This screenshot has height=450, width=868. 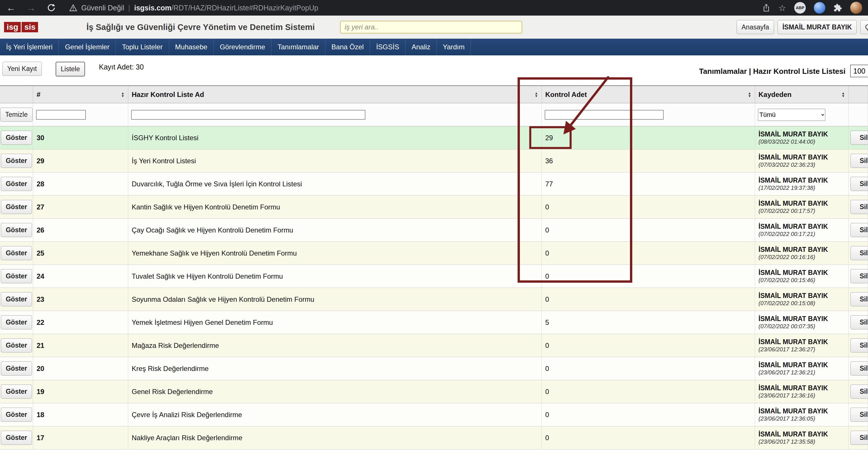 What do you see at coordinates (17, 115) in the screenshot?
I see `clear-filters-button: Temizle` at bounding box center [17, 115].